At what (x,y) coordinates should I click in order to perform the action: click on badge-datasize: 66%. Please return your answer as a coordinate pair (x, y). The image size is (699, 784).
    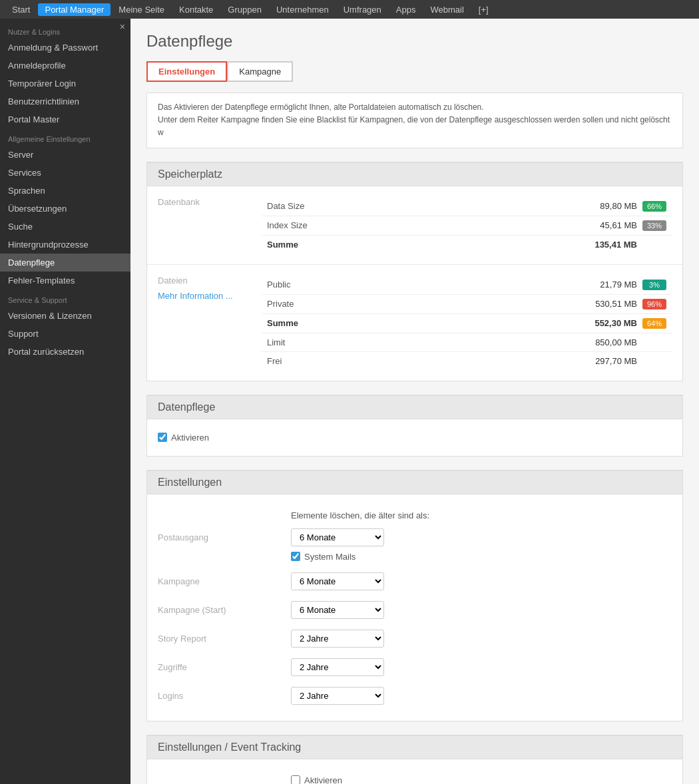
    Looking at the image, I should click on (654, 206).